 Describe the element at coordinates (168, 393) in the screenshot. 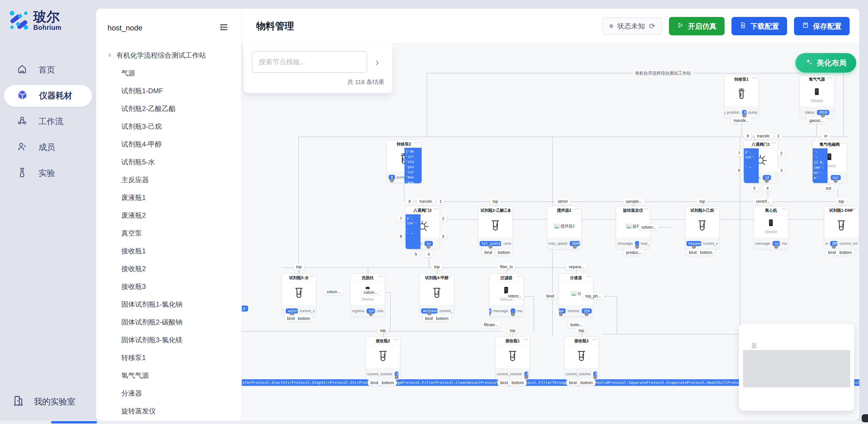

I see `tree-item: 分液器` at that location.